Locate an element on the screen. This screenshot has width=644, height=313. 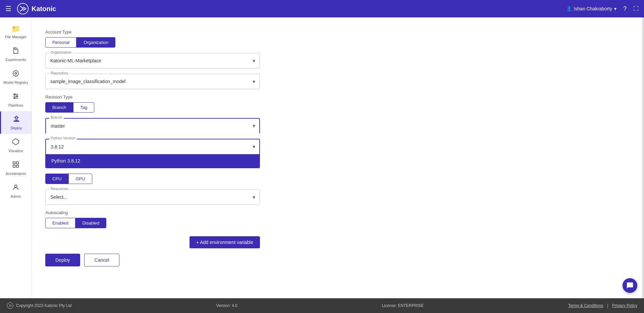
autoscaling-label: Autoscaling is located at coordinates (337, 212).